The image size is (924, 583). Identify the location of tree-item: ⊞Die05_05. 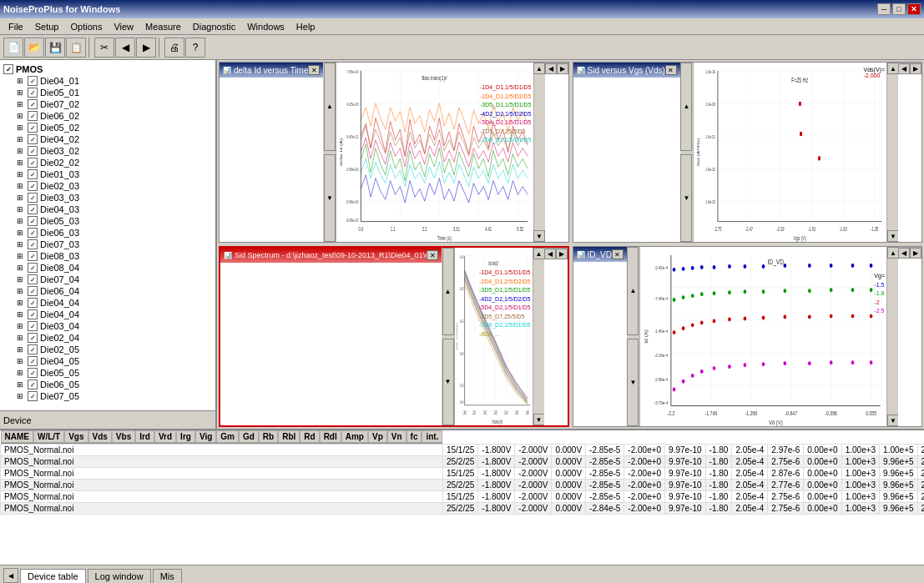
(108, 373).